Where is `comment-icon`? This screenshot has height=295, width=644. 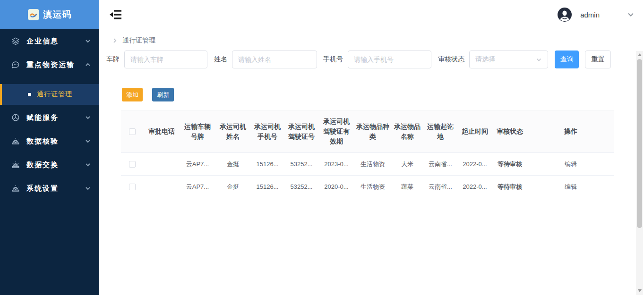 comment-icon is located at coordinates (16, 65).